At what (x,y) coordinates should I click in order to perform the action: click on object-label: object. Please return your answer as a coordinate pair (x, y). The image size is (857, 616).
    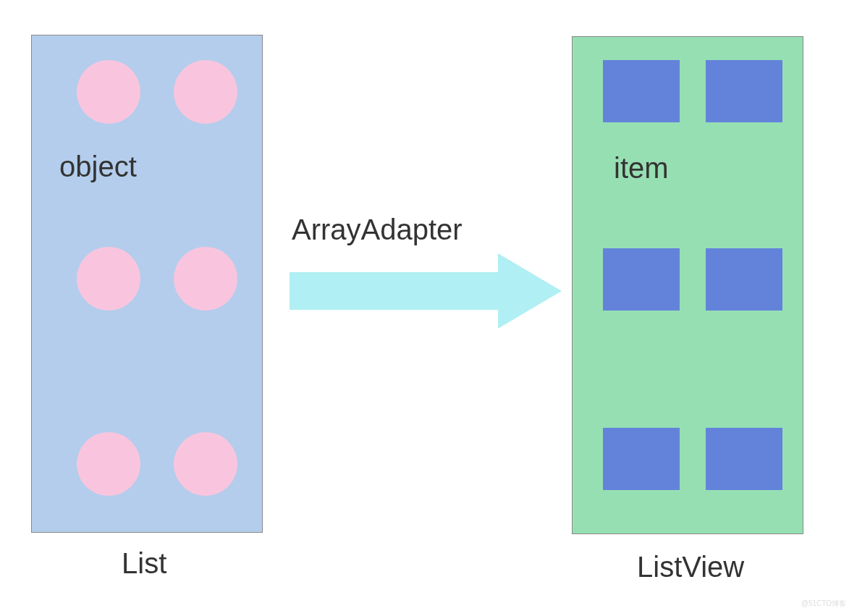
    Looking at the image, I should click on (98, 166).